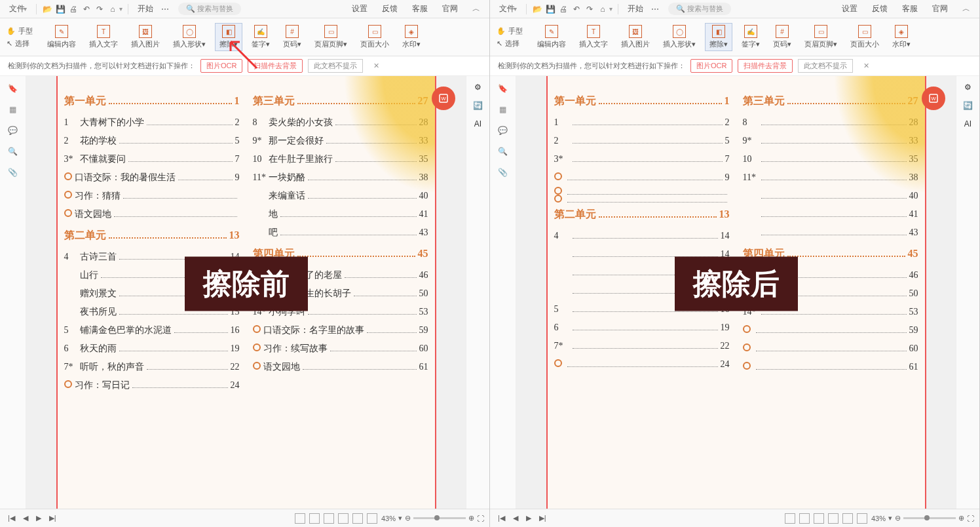 This screenshot has width=980, height=527. What do you see at coordinates (478, 106) in the screenshot?
I see `convert-icon: 🔄` at bounding box center [478, 106].